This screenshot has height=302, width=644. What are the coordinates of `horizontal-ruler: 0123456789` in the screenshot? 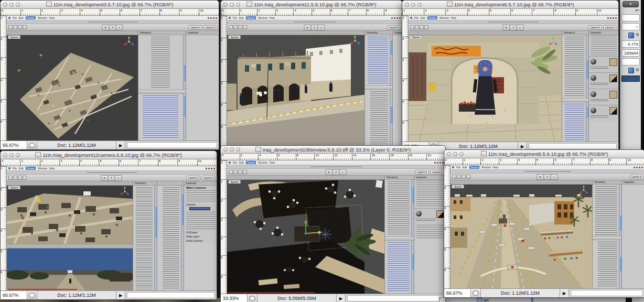 It's located at (312, 13).